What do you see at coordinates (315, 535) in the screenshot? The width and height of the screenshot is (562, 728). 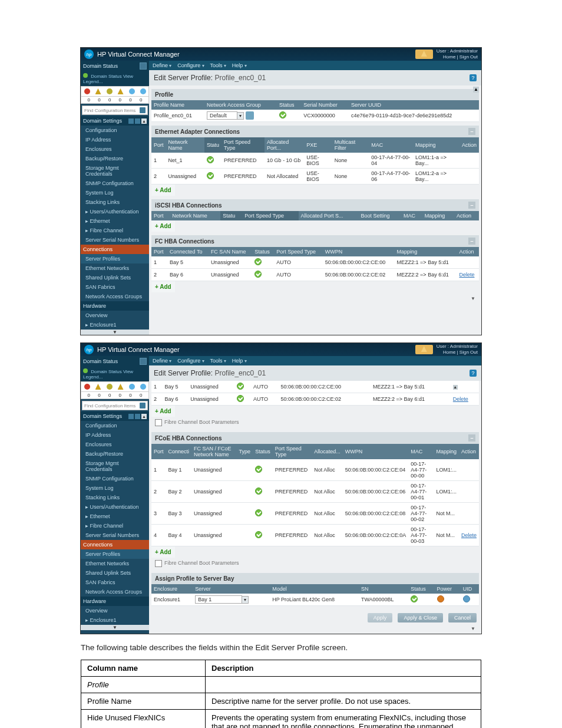 I see `table-row: 4Bay 4Unassigned PREFERRED Not Alloc50:0…` at bounding box center [315, 535].